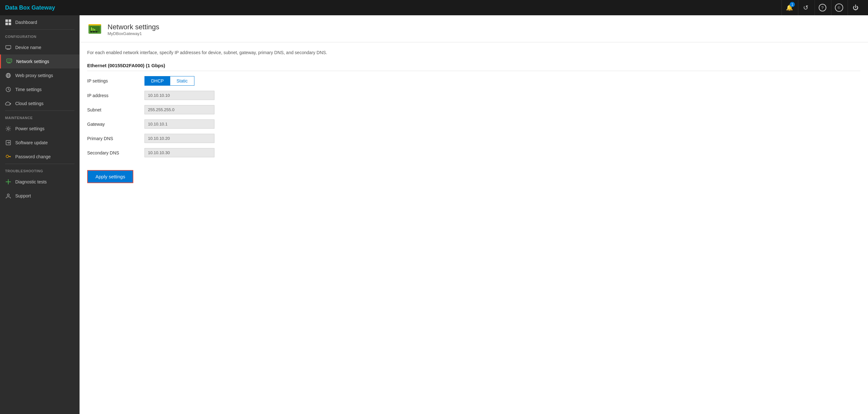  What do you see at coordinates (179, 138) in the screenshot?
I see `primary-dns-input` at bounding box center [179, 138].